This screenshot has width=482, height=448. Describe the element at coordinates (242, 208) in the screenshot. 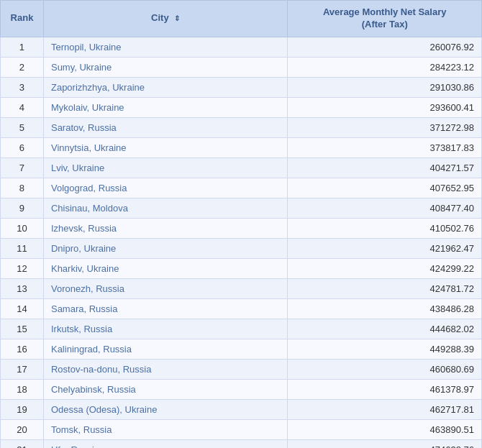

I see `table-row: 9Chisinau, Moldova408477.40` at that location.